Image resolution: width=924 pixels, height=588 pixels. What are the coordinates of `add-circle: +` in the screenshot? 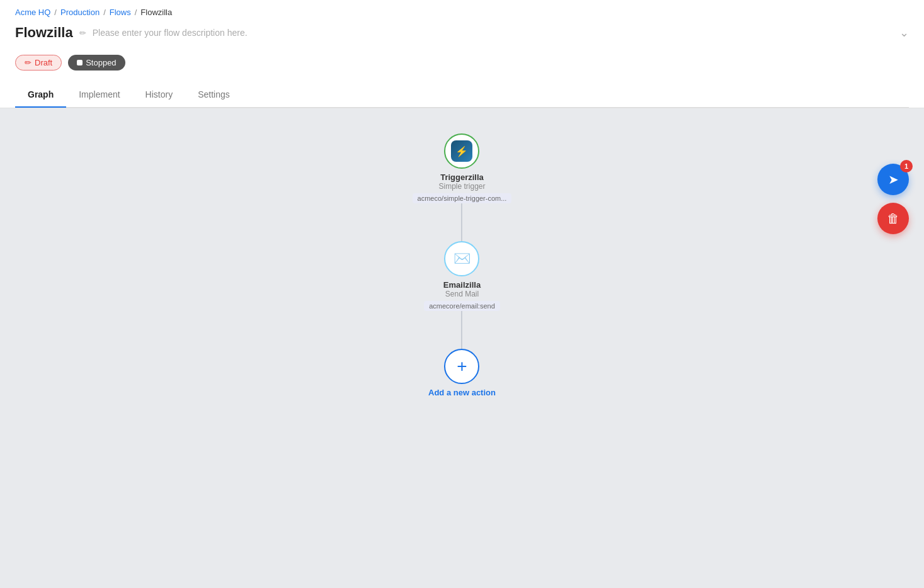 It's located at (462, 366).